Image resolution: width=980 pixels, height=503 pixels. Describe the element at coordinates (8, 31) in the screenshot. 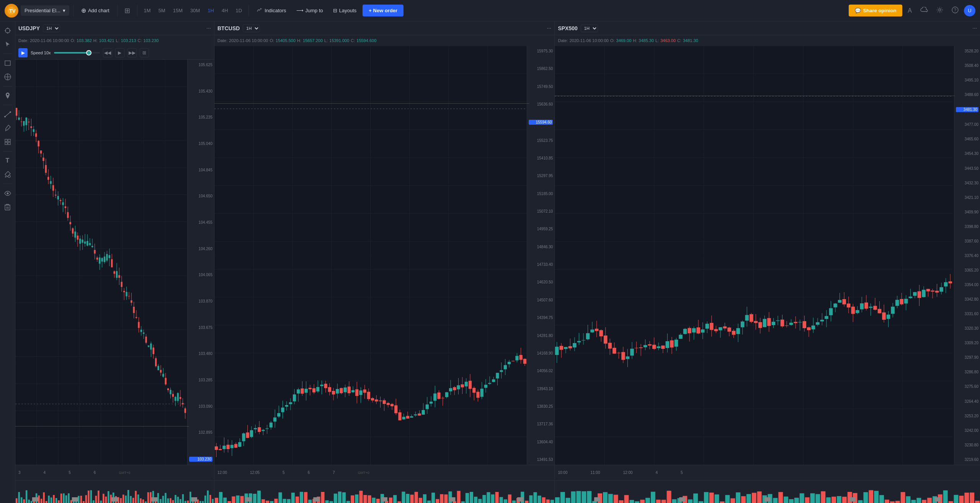

I see `crosshair-tool` at that location.